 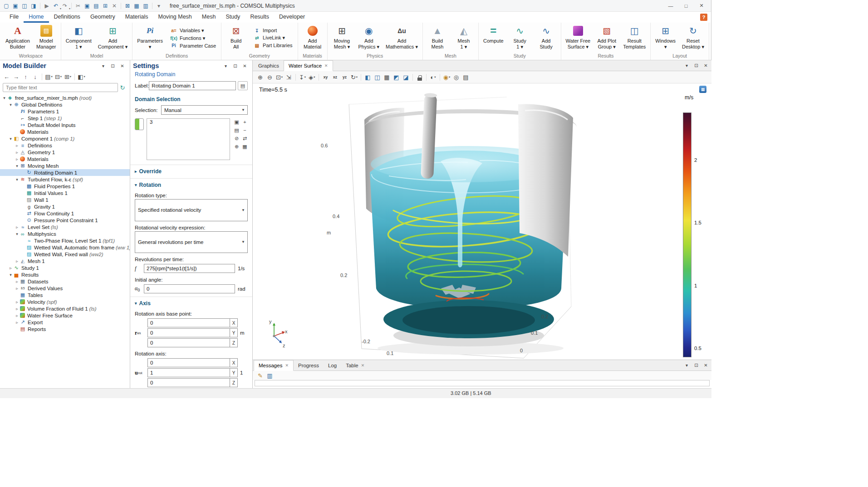 I want to click on tree-item-moving-mesh: ▾⊞Moving Mesh, so click(x=65, y=166).